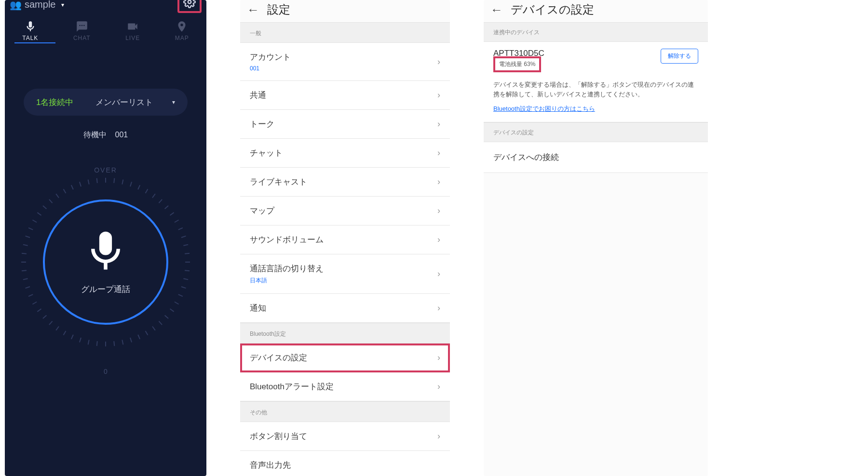 This screenshot has width=868, height=476. I want to click on row-account: アカウント 001 ›, so click(345, 62).